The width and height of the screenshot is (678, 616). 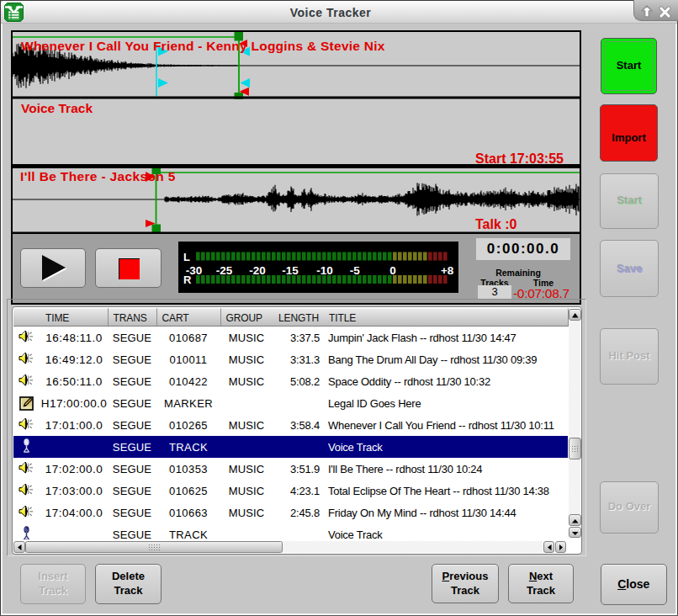 I want to click on svg-text: +8, so click(x=448, y=269).